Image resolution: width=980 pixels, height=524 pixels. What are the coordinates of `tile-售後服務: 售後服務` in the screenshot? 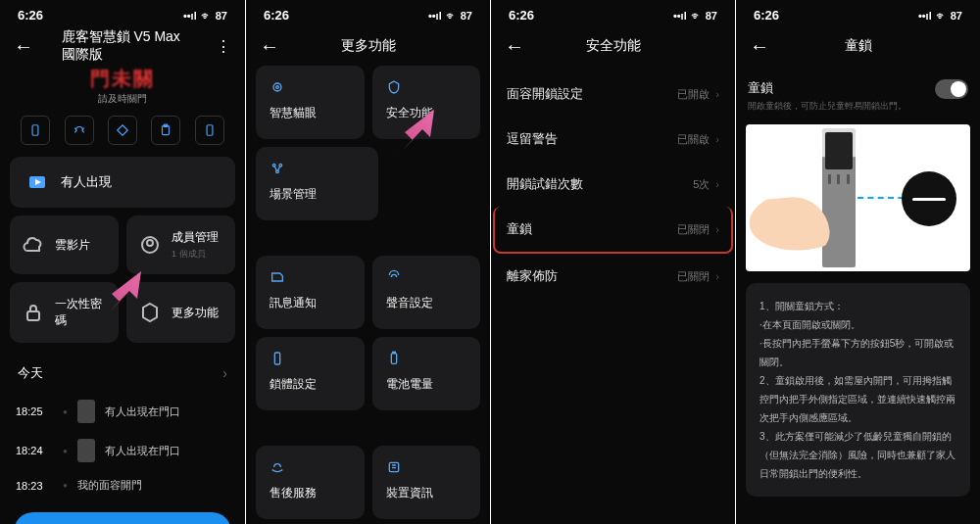 It's located at (310, 482).